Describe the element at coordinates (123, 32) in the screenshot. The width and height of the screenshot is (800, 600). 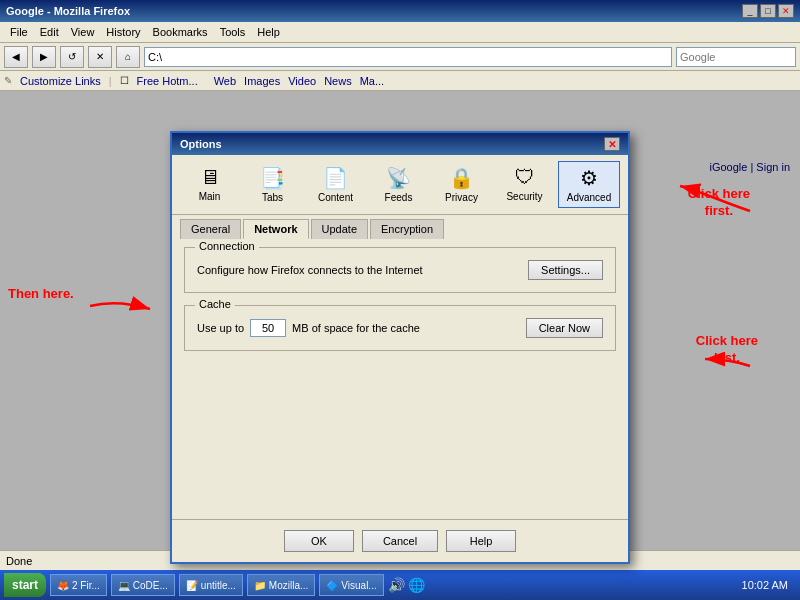
I see `menu-history: History` at that location.